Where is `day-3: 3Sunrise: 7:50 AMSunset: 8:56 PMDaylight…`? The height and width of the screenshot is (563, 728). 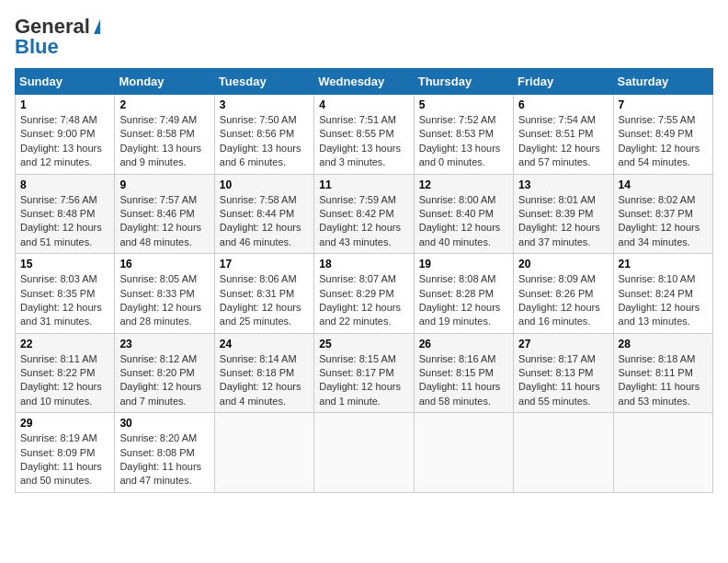
day-3: 3Sunrise: 7:50 AMSunset: 8:56 PMDaylight… is located at coordinates (264, 134).